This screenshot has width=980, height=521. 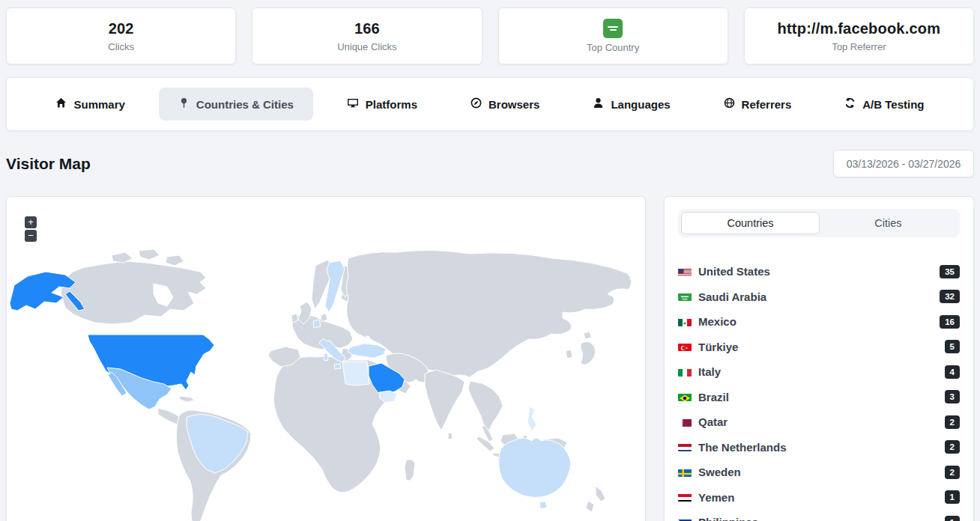 What do you see at coordinates (730, 104) in the screenshot?
I see `globe-icon` at bounding box center [730, 104].